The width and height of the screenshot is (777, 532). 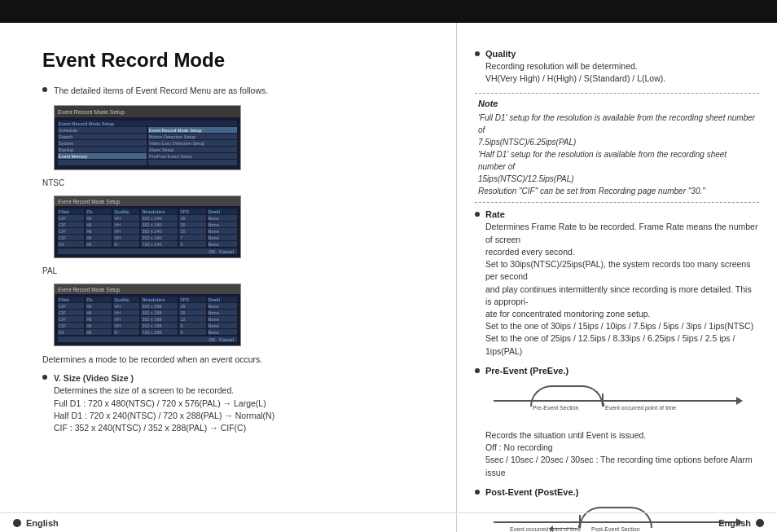 What do you see at coordinates (147, 138) in the screenshot?
I see `screen-mock-menu: Event Record Mode Setup Event Record Mod…` at bounding box center [147, 138].